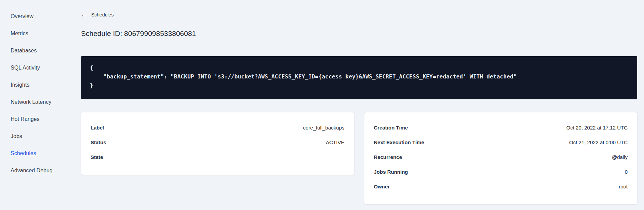  Describe the element at coordinates (46, 119) in the screenshot. I see `sidebar-item: Hot Ranges` at that location.